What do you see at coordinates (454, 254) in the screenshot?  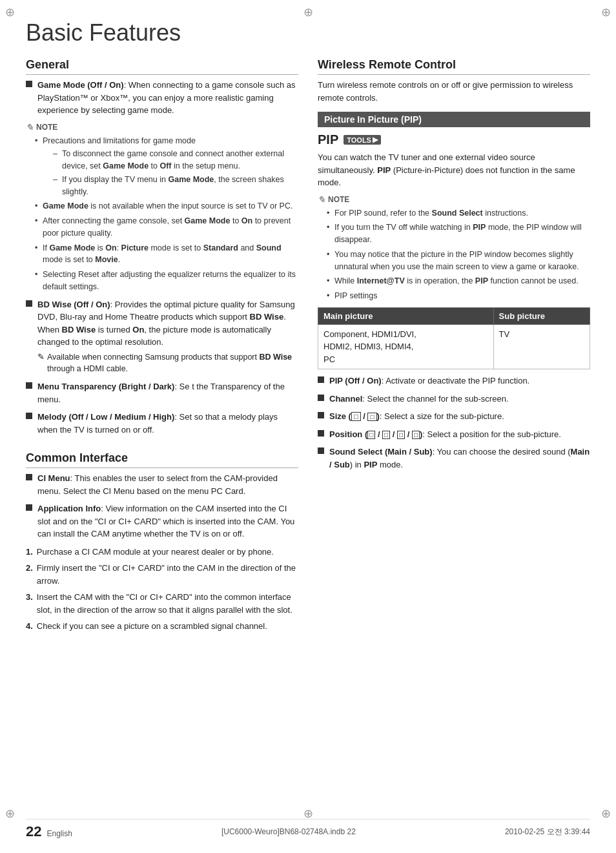 I see `pip-note-list: For PIP sound, refer to the Sound Select…` at bounding box center [454, 254].